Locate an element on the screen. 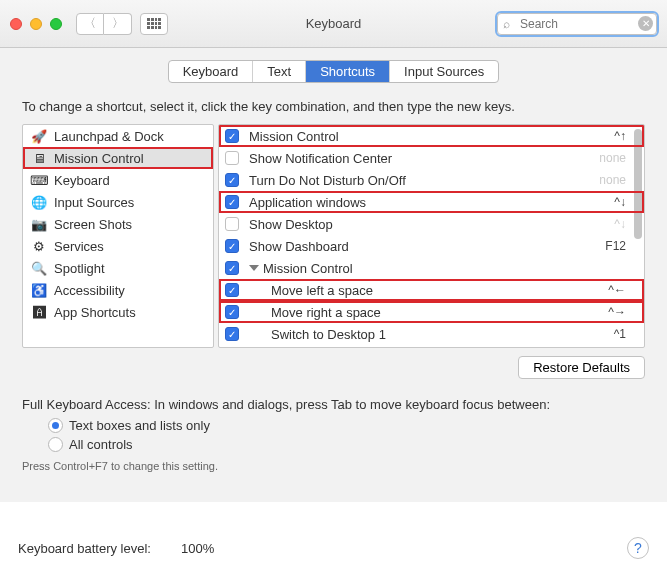 This screenshot has width=667, height=577. shortcut-row: ✓ Mission Control ^↑ is located at coordinates (432, 136).